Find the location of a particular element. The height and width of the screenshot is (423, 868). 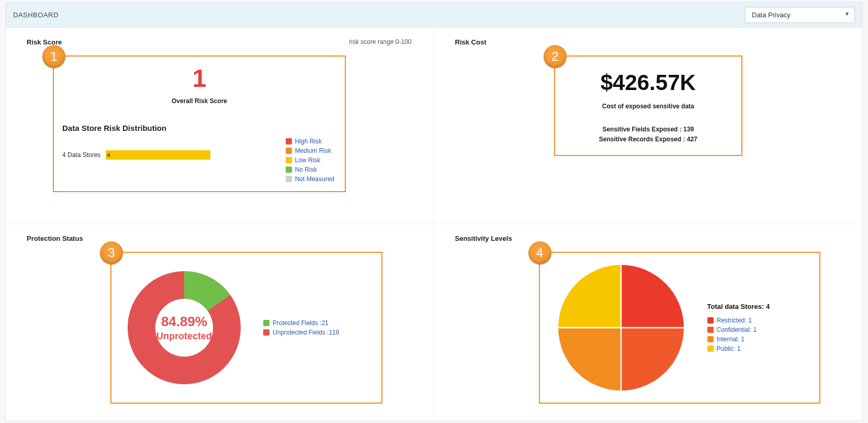

unprotected-word: Unprotected is located at coordinates (184, 336).